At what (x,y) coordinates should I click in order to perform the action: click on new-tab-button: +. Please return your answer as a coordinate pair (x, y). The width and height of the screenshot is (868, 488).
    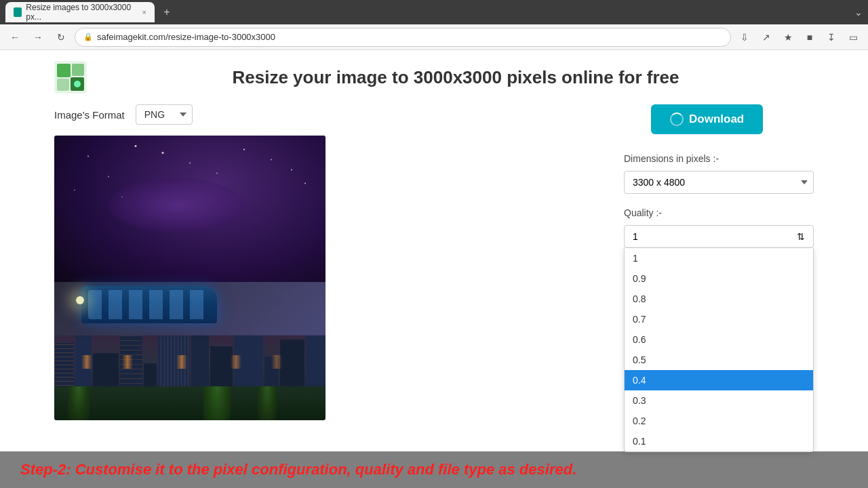
    Looking at the image, I should click on (167, 12).